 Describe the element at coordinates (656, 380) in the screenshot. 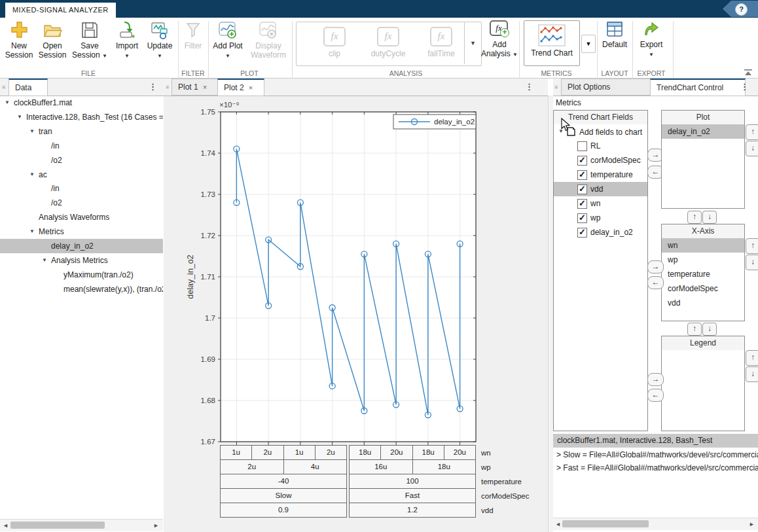

I see `legend-move-right-button: →` at that location.